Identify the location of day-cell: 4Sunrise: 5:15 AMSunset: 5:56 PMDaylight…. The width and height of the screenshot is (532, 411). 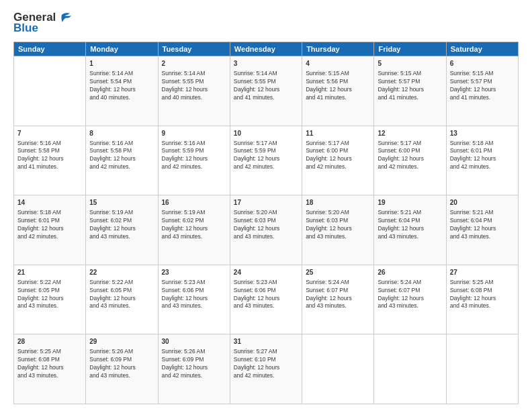
(339, 91).